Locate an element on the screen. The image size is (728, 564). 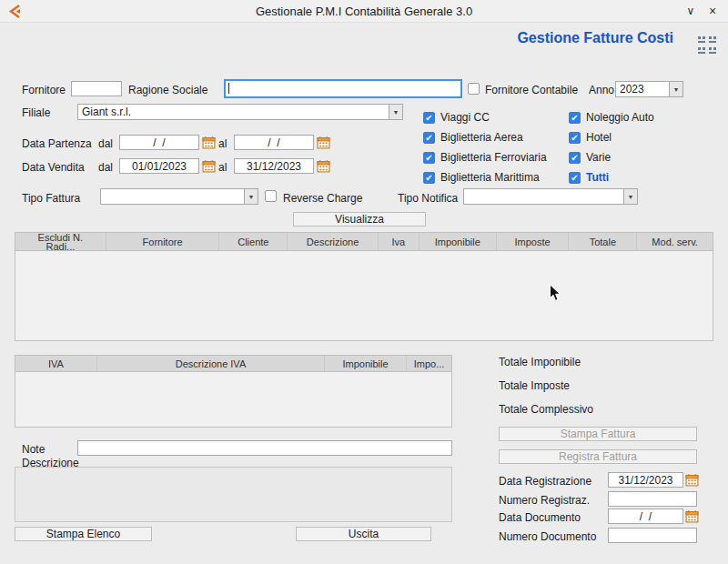
data-vendita-al-input is located at coordinates (274, 166).